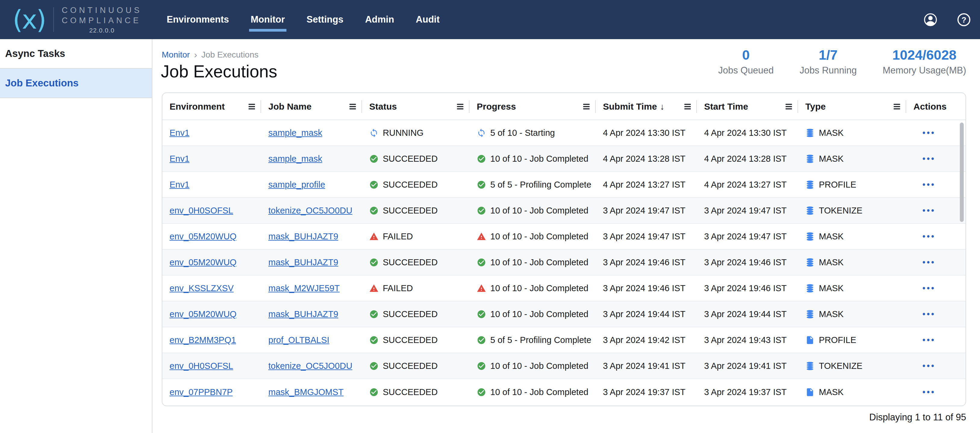 Image resolution: width=980 pixels, height=433 pixels. What do you see at coordinates (201, 392) in the screenshot?
I see `environment-link: env_07PPBN7P` at bounding box center [201, 392].